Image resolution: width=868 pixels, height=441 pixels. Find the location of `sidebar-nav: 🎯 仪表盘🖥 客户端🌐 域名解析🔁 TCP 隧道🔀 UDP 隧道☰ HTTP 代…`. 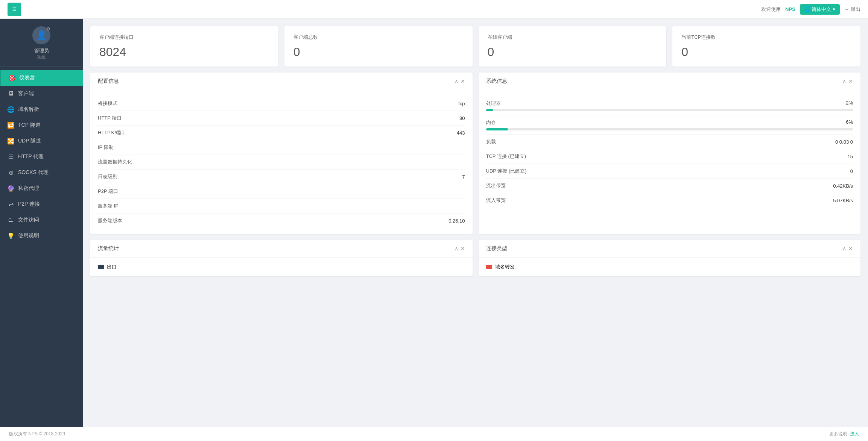

sidebar-nav: 🎯 仪表盘🖥 客户端🌐 域名解析🔁 TCP 隧道🔀 UDP 隧道☰ HTTP 代… is located at coordinates (41, 247).